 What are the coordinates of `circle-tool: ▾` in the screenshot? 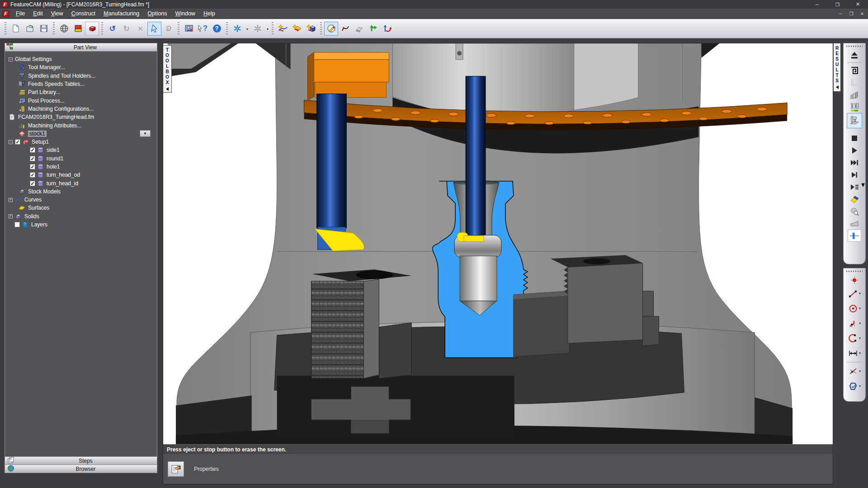 It's located at (854, 308).